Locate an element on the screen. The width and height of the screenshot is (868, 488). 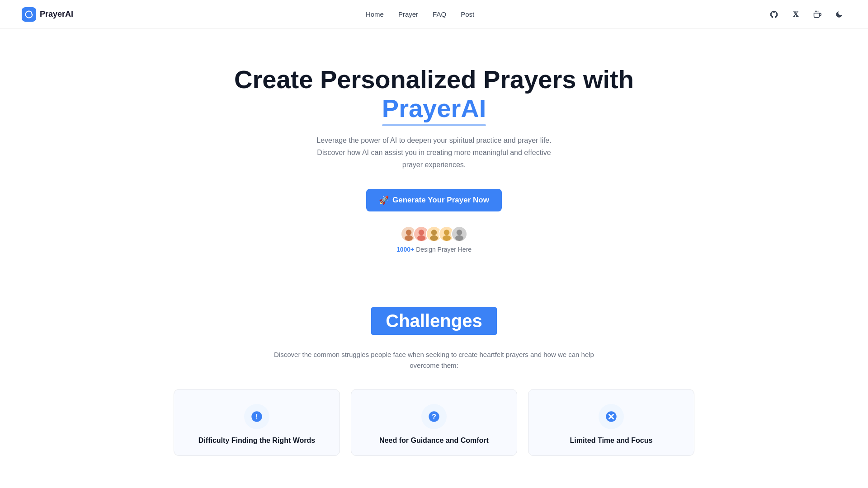
nav-actions: 𝕏 is located at coordinates (807, 14).